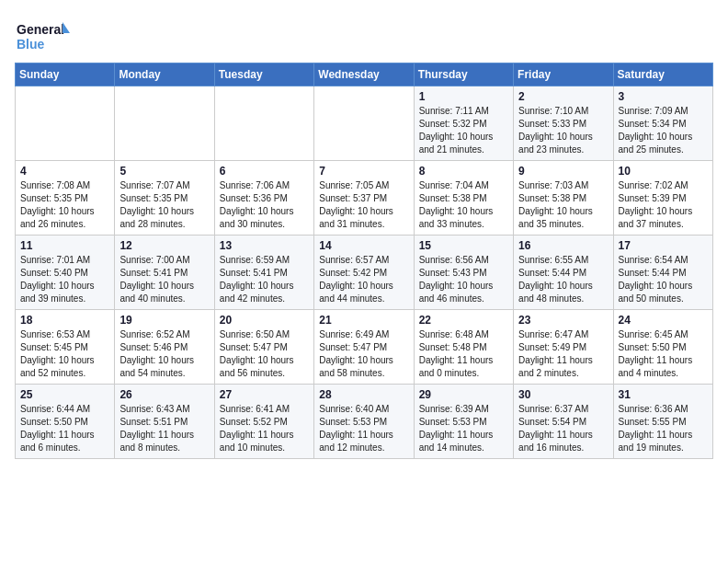  Describe the element at coordinates (463, 272) in the screenshot. I see `calendar-cell: 15Sunrise: 6:56 AM Sunset: 5:43 PM Dayli…` at that location.